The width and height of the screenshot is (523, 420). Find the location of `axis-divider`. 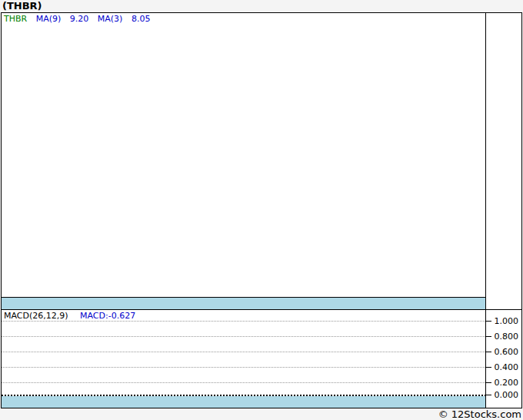

axis-divider is located at coordinates (486, 211).